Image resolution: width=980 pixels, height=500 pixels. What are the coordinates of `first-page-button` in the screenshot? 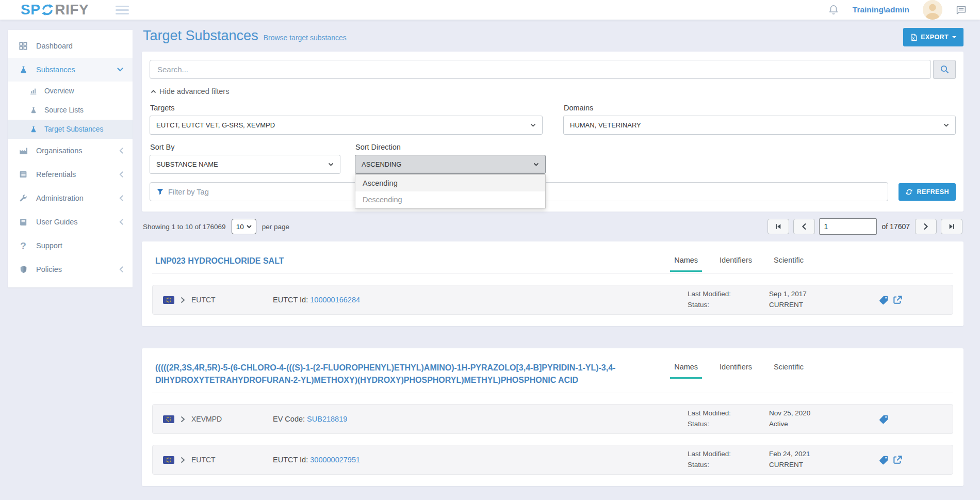 It's located at (778, 227).